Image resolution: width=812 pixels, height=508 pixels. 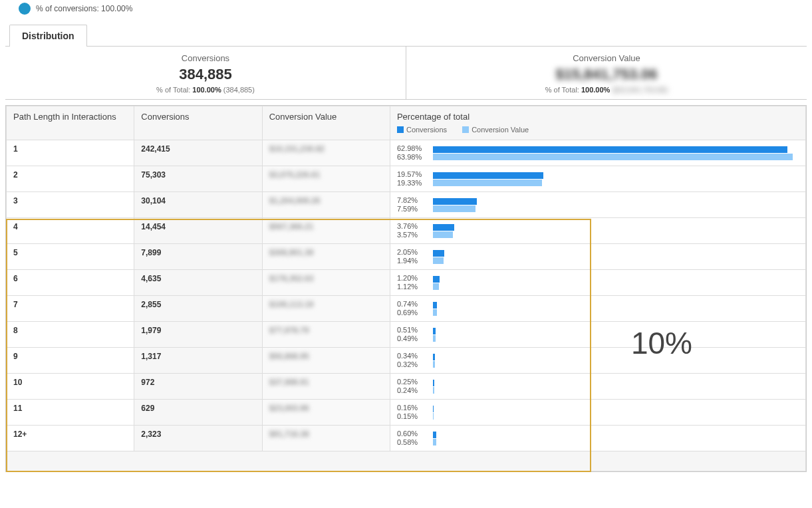 I want to click on metric-title: Conversions, so click(x=205, y=59).